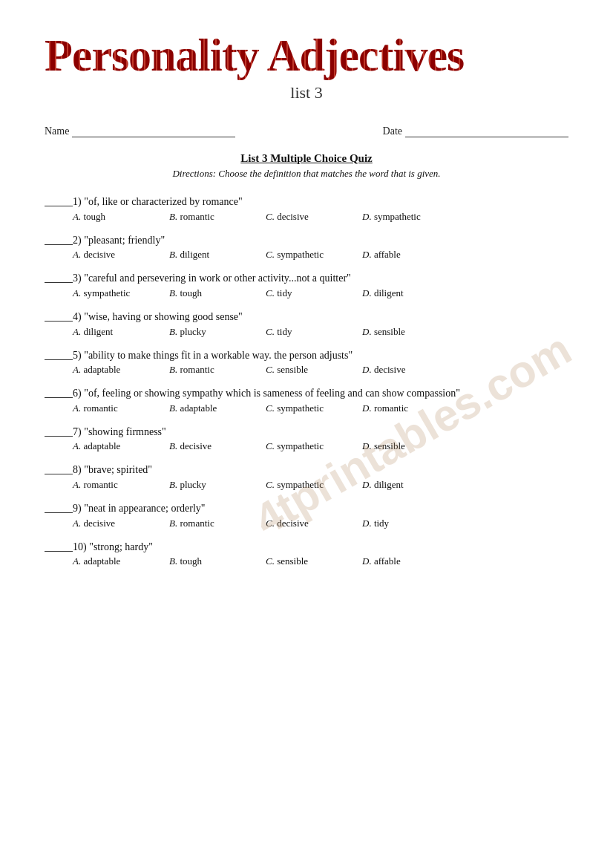 The width and height of the screenshot is (613, 868). What do you see at coordinates (306, 439) in the screenshot?
I see `question-block: 7) "showing firmness"A. adaptableB. deci…` at bounding box center [306, 439].